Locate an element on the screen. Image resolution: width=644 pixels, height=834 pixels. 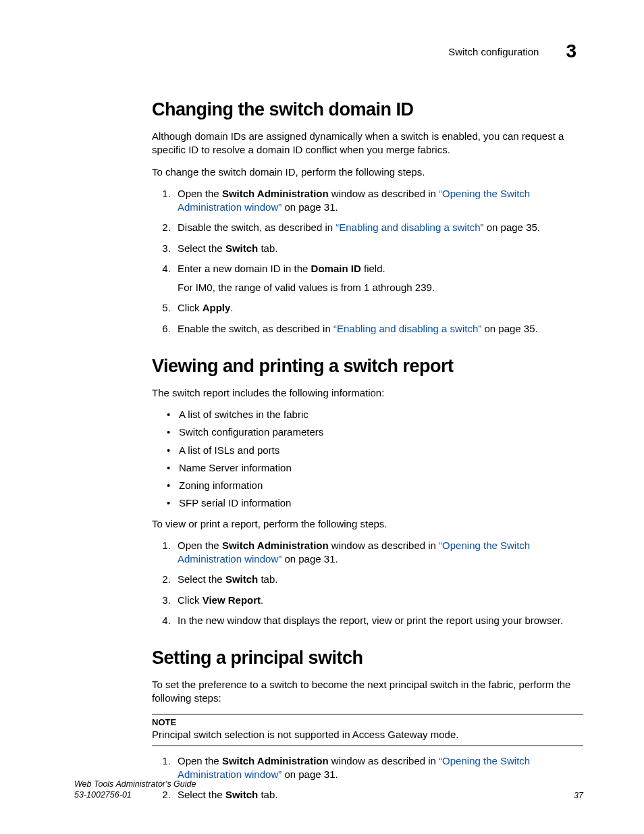
paragraph: To set the preference to a switch to bec… is located at coordinates (367, 692).